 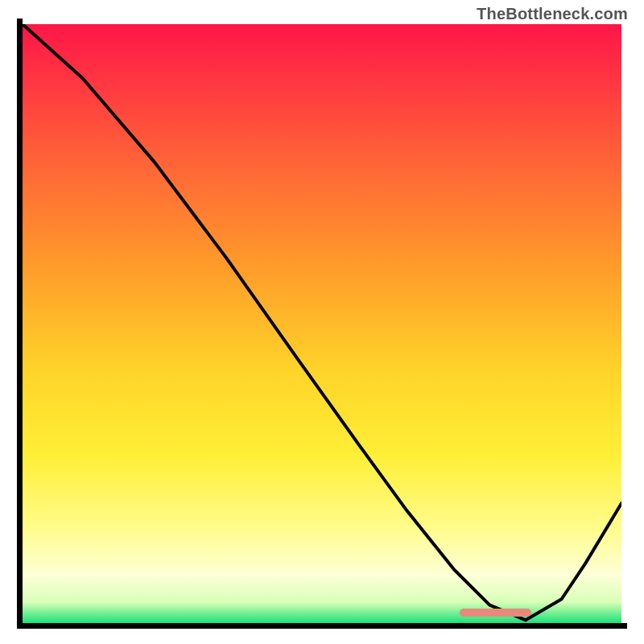 I want to click on watermark-label: TheBottleneck.com, so click(x=552, y=14).